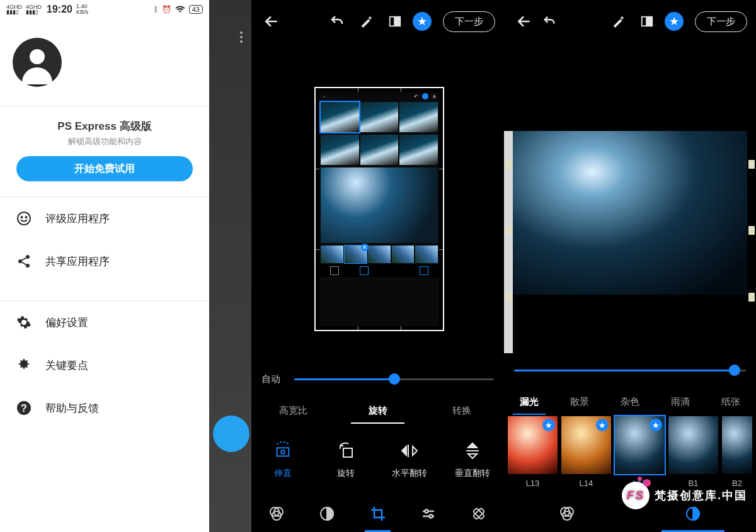 This screenshot has width=756, height=532. Describe the element at coordinates (24, 322) in the screenshot. I see `gear-icon` at that location.